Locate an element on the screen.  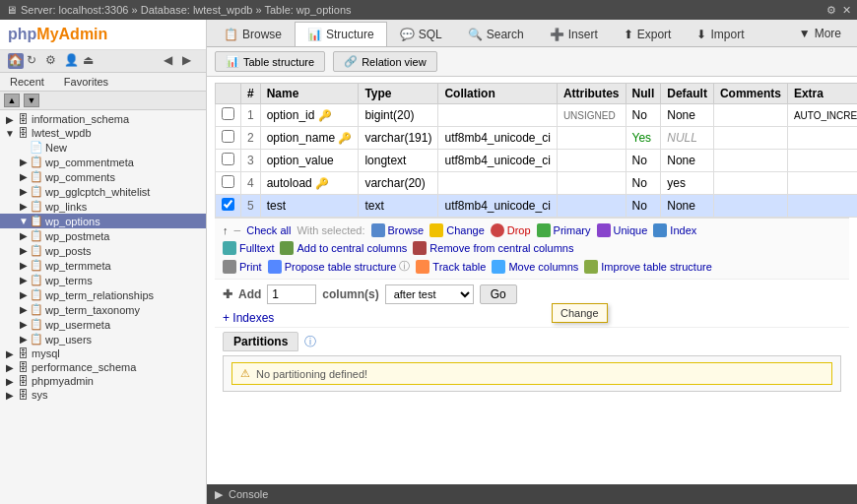
tab-import: ⬇ Import is located at coordinates (720, 33).